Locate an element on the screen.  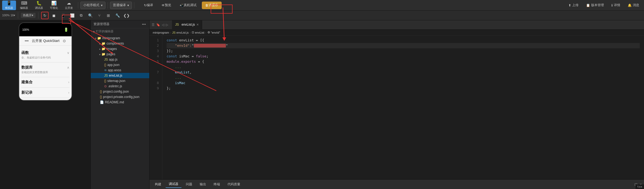
collapse-right-button: ❮❯ is located at coordinates (127, 15).